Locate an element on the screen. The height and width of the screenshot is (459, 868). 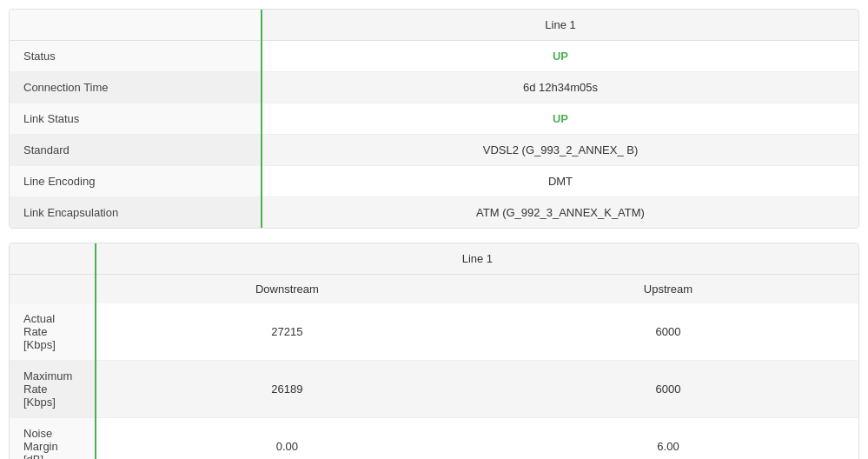
row-label: Status is located at coordinates (136, 57).